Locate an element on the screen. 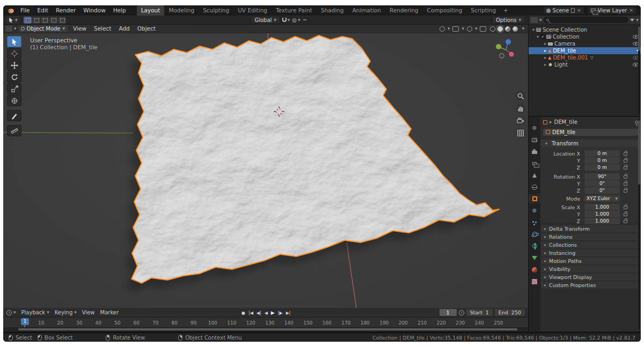 The height and width of the screenshot is (346, 644). shading-wireframe-button is located at coordinates (493, 29).